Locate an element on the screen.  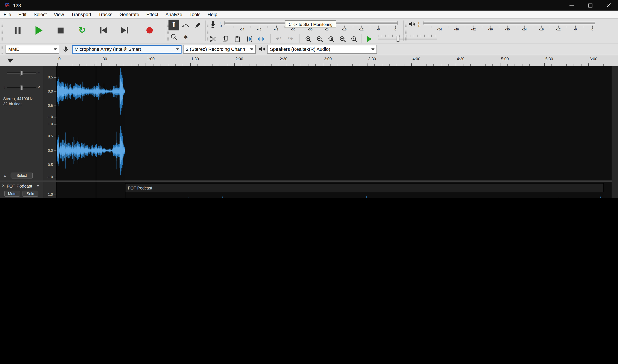
skip-to-end-button is located at coordinates (125, 30).